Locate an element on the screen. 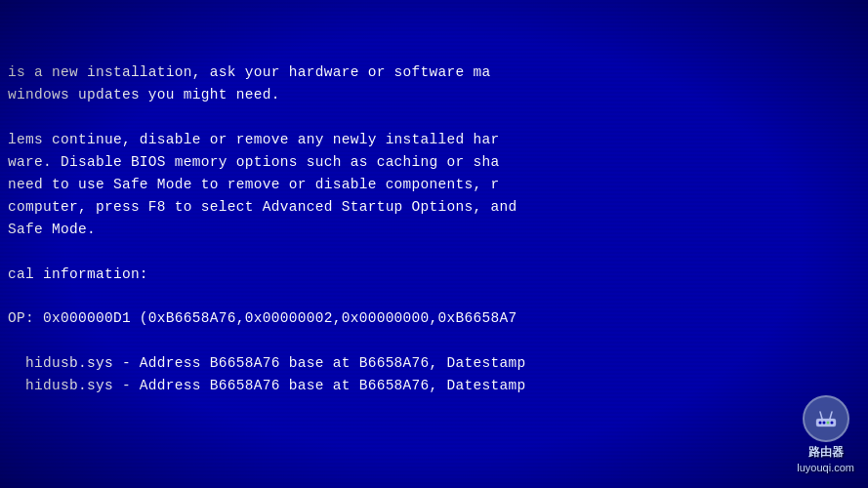 This screenshot has height=488, width=868. bsod-line: OP: 0x000000D1 (0xB6658A76,0x00000002,0x… is located at coordinates (434, 318).